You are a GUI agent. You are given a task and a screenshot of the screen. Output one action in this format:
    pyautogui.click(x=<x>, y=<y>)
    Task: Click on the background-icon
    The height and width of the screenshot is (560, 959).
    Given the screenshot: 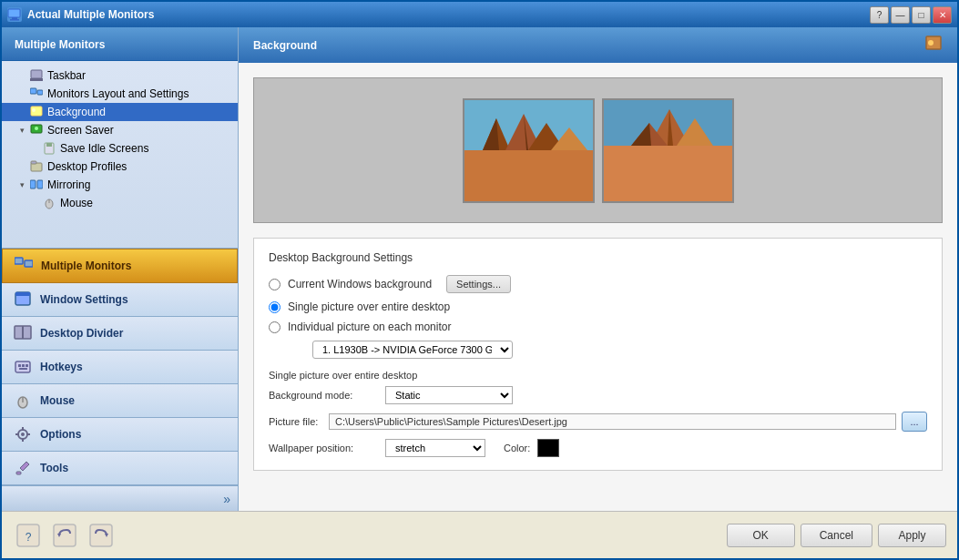 What is the action you would take?
    pyautogui.click(x=36, y=112)
    